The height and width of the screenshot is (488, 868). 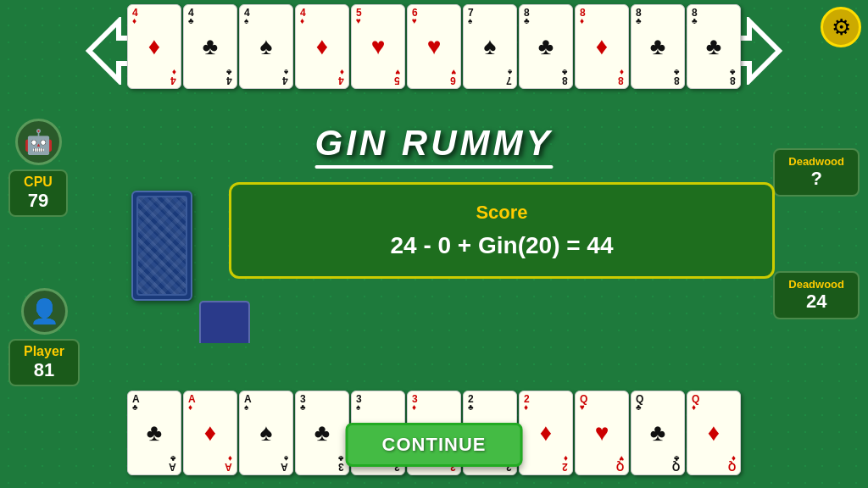 What do you see at coordinates (434, 47) in the screenshot?
I see `cpu-cards-row: 4♦♦4♦4♣♣4♣4♠♠4♠4♦♦4♦5♥♥5♥6♥♥6♥7♠♠7♠8♣♣8♣…` at bounding box center [434, 47].